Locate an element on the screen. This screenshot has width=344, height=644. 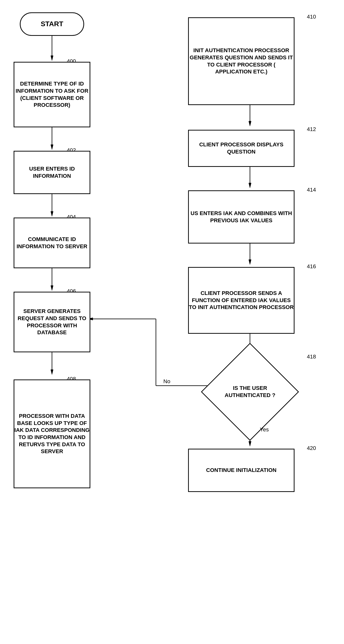
node-400: DETERMINE TYPE OF ID INFORMATION TO ASK … is located at coordinates (52, 94).